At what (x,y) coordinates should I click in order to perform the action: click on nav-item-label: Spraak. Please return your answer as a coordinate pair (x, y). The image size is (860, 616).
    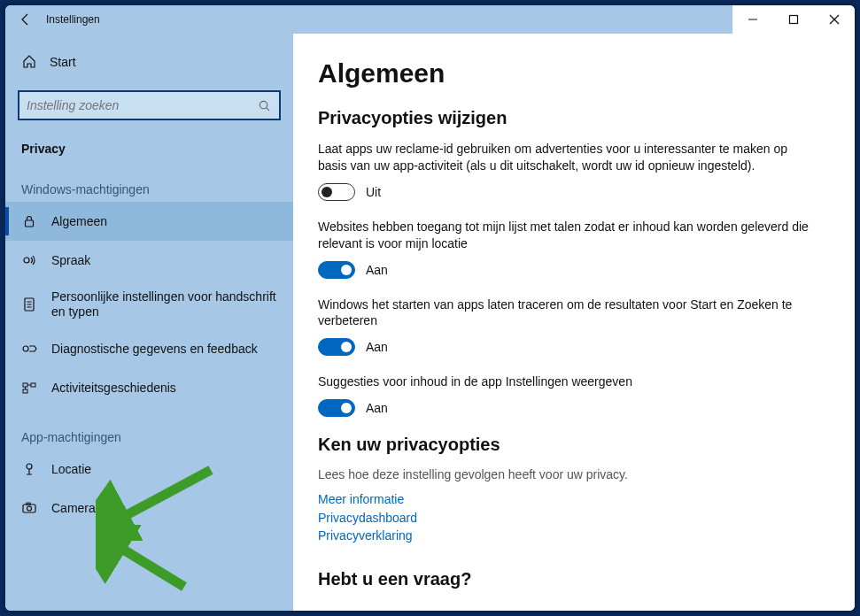
    Looking at the image, I should click on (165, 260).